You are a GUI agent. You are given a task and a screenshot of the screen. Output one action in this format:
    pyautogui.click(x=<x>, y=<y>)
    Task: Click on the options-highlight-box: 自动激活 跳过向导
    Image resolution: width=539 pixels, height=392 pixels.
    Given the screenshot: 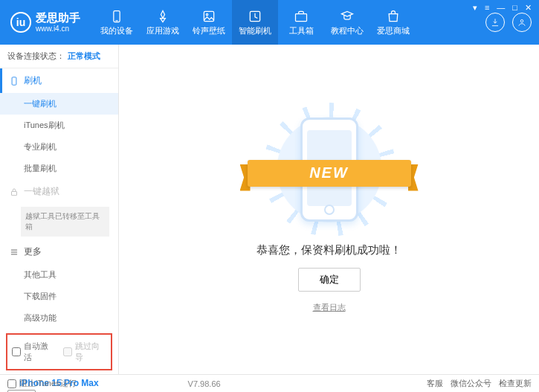 What is the action you would take?
    pyautogui.click(x=59, y=352)
    